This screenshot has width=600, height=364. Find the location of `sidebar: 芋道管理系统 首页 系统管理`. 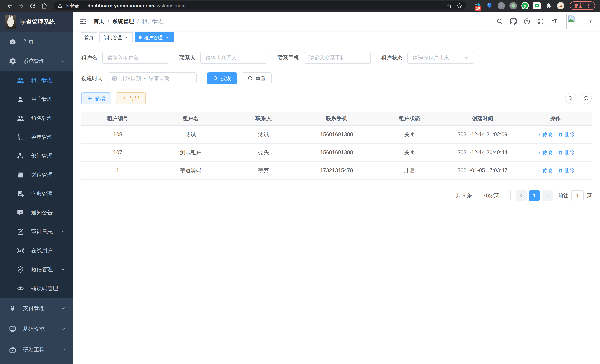

sidebar: 芋道管理系统 首页 系统管理 is located at coordinates (37, 188).